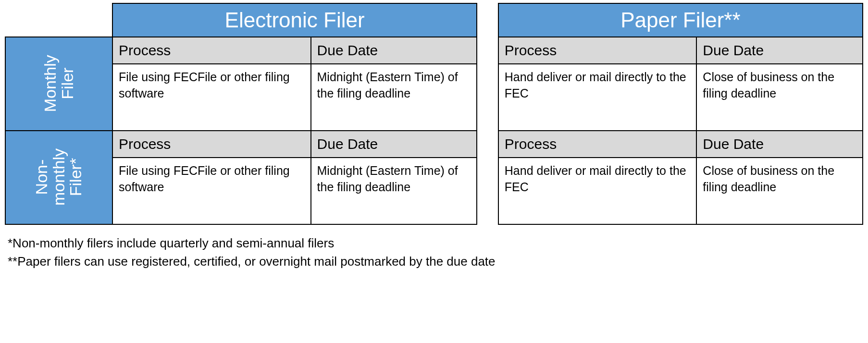 This screenshot has height=343, width=868. Describe the element at coordinates (211, 144) in the screenshot. I see `subhdr-nonmonthly-elec-process: Process` at that location.